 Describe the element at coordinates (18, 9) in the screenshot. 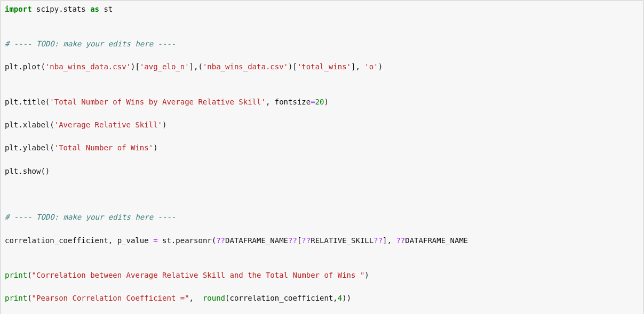

I see `keyword-import: import` at that location.